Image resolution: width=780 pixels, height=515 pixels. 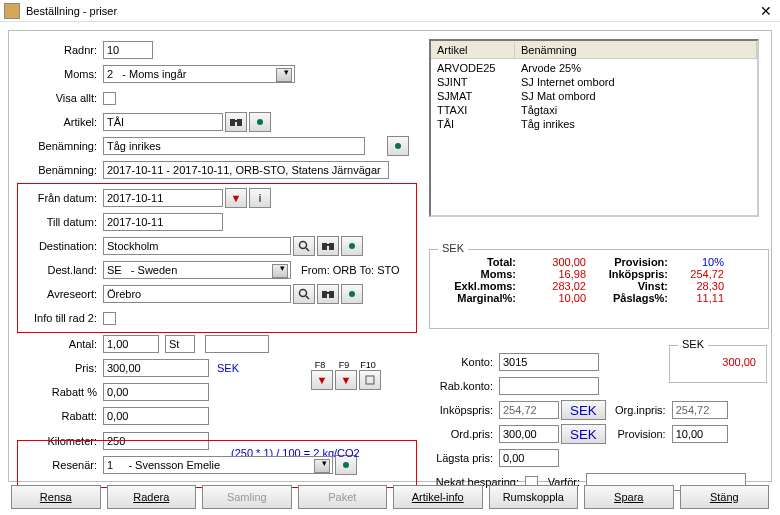 I want to click on article-list: Artikel Benämning ARVODE25Arvode 25%SJIN…, so click(x=594, y=128).